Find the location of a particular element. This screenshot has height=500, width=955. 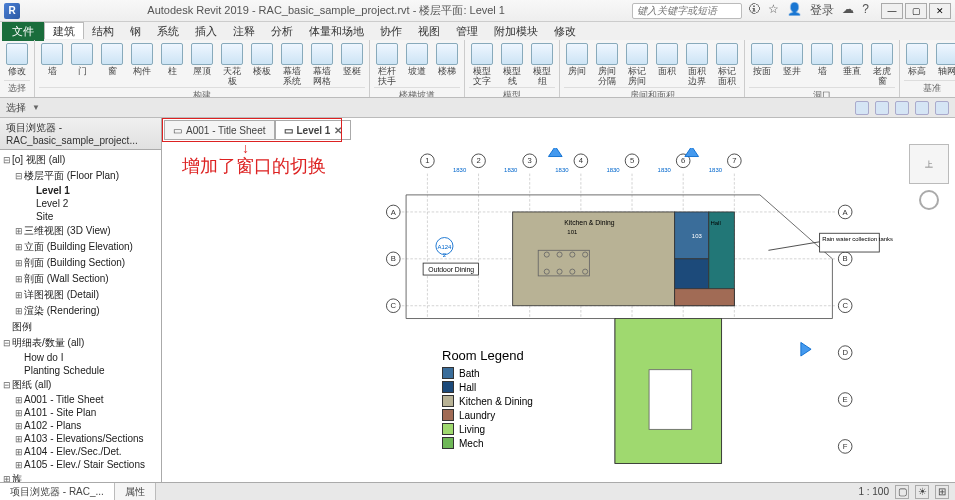

tree-node: ⊞渲染 (Rendering) is located at coordinates (80, 311).